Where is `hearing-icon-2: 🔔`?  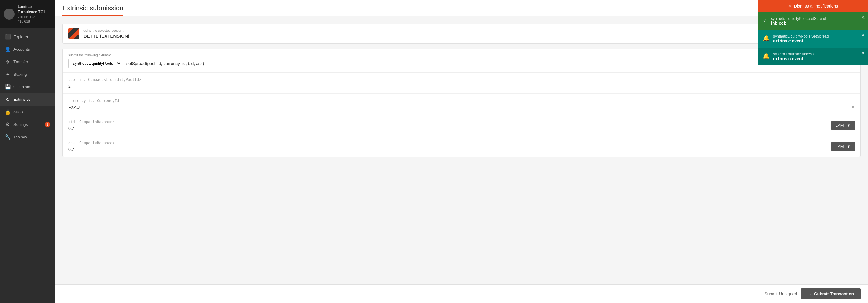
hearing-icon-2: 🔔 is located at coordinates (766, 56).